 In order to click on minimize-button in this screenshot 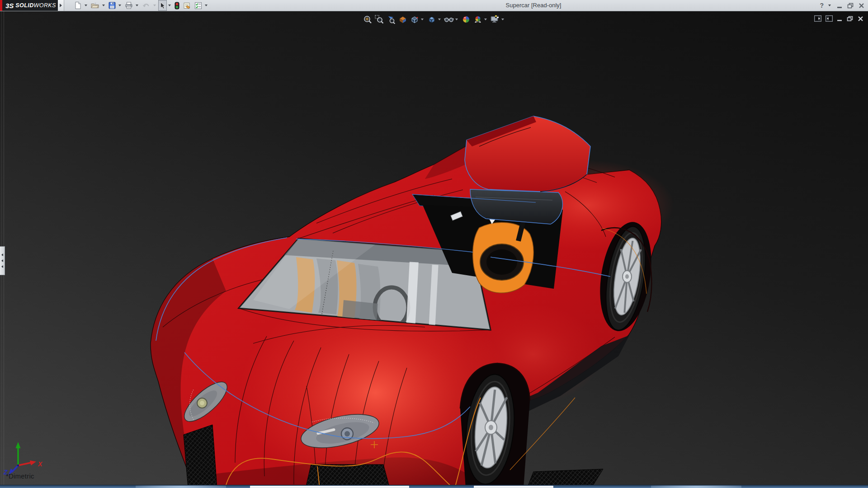, I will do `click(840, 5)`.